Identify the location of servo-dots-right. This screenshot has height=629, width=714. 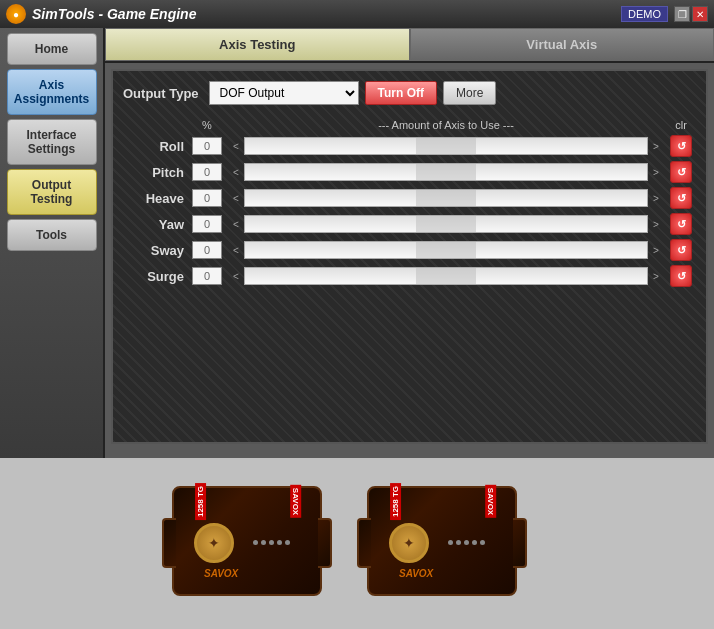
(466, 542).